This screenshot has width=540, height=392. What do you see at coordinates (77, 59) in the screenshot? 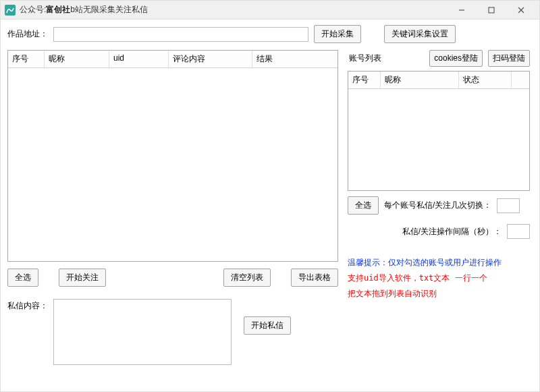
I see `col-nick: 昵称` at bounding box center [77, 59].